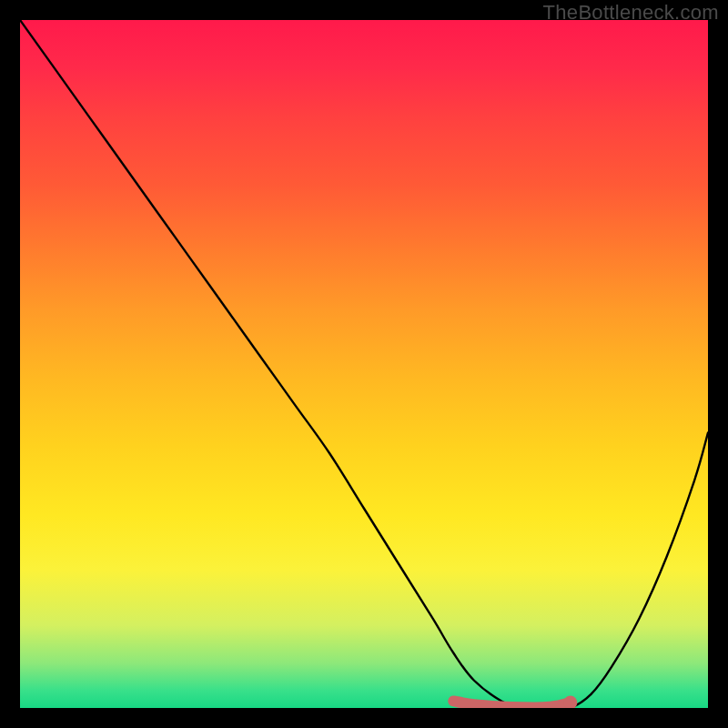 The image size is (728, 728). Describe the element at coordinates (515, 702) in the screenshot. I see `optimal-region` at that location.